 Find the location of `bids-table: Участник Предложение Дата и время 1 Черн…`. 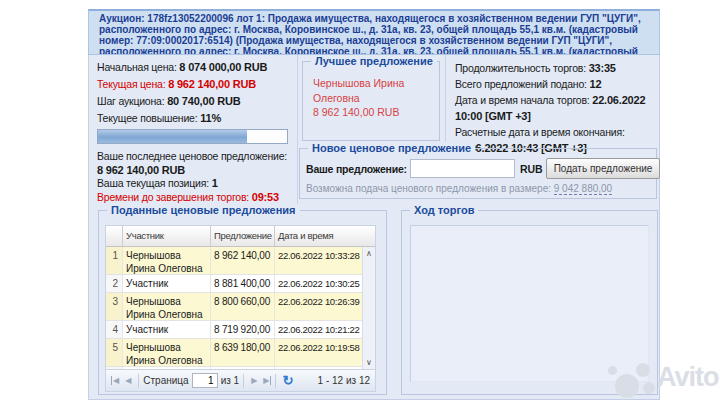

bids-table: Участник Предложение Дата и время 1 Черн… is located at coordinates (240, 298).